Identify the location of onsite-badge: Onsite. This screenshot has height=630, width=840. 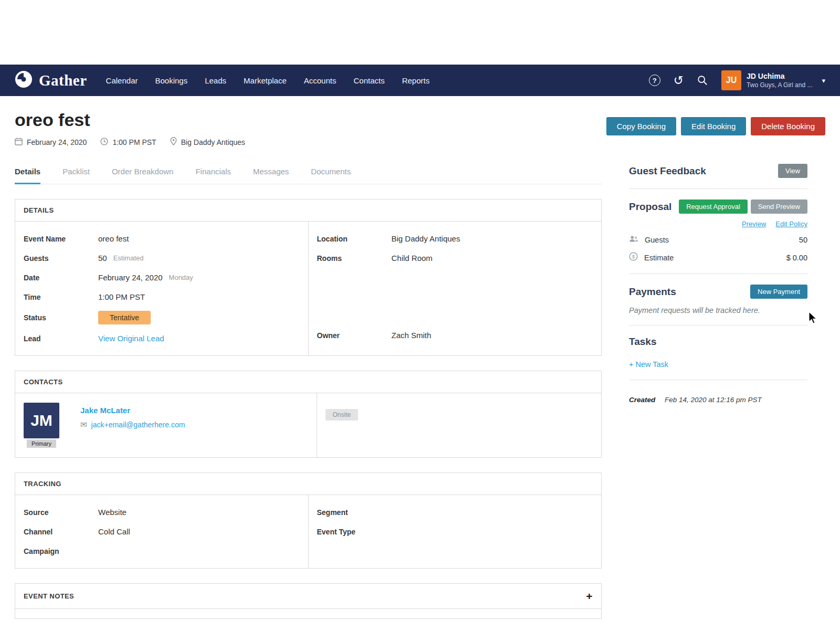
(342, 415).